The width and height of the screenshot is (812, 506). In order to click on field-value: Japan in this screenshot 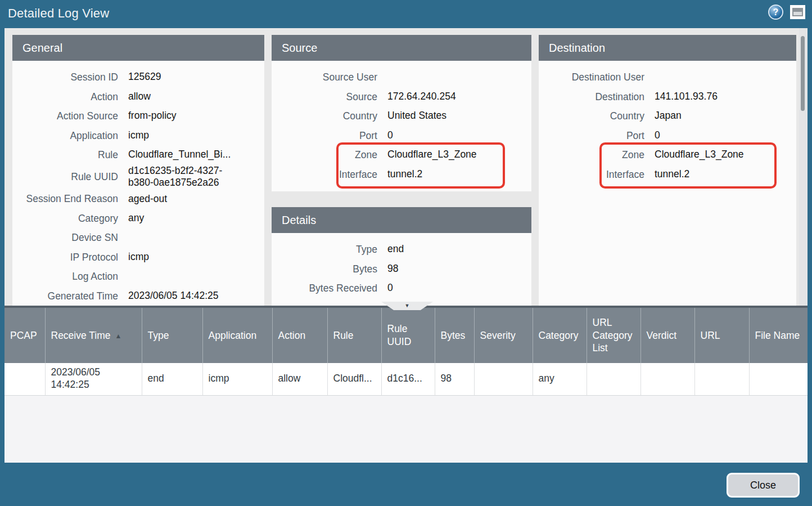, I will do `click(725, 116)`.